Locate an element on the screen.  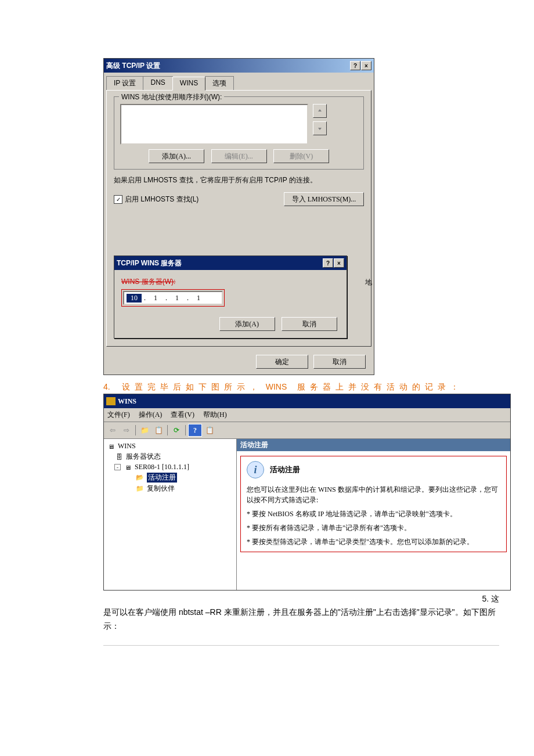
menu-file: 文件(F) is located at coordinates (118, 415).